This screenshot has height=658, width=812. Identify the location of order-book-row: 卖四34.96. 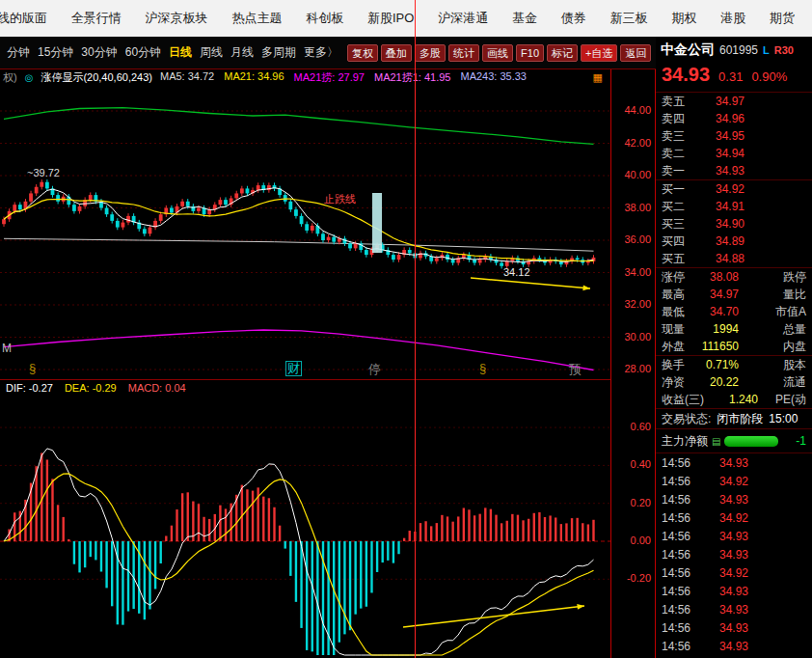
(734, 119).